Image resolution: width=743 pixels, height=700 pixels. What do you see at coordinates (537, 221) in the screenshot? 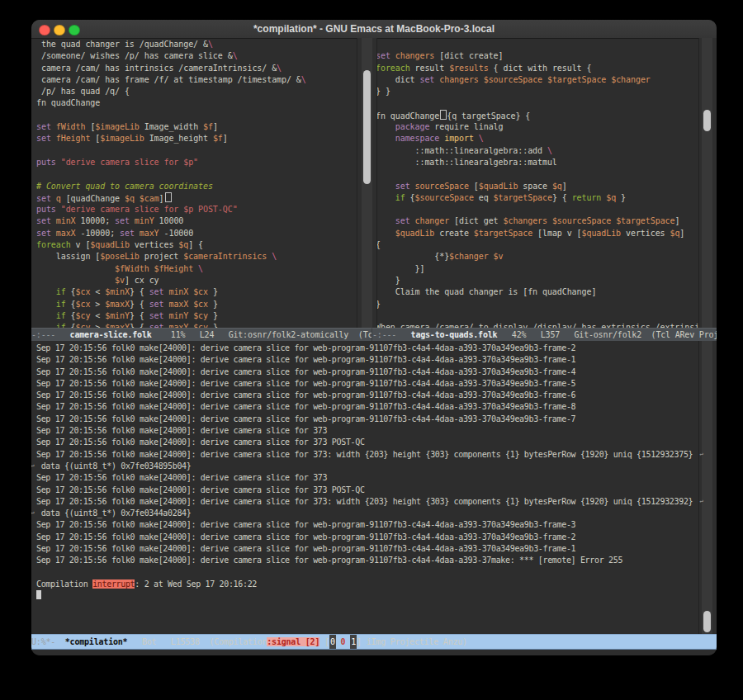
I see `text-line: set changer [dict get $changers $sourceS…` at bounding box center [537, 221].